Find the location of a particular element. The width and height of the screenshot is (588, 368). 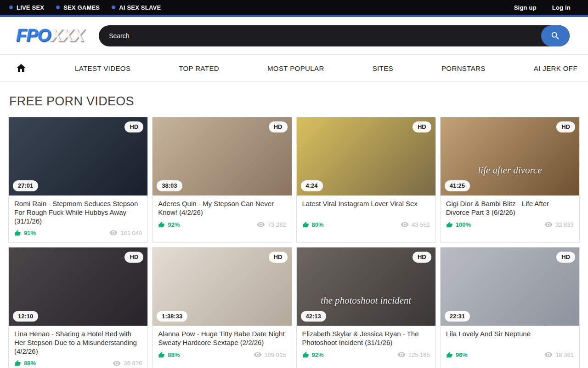

video-card: HD 12:10 Lina Henao - Sharing a Hotel Be… is located at coordinates (78, 307).